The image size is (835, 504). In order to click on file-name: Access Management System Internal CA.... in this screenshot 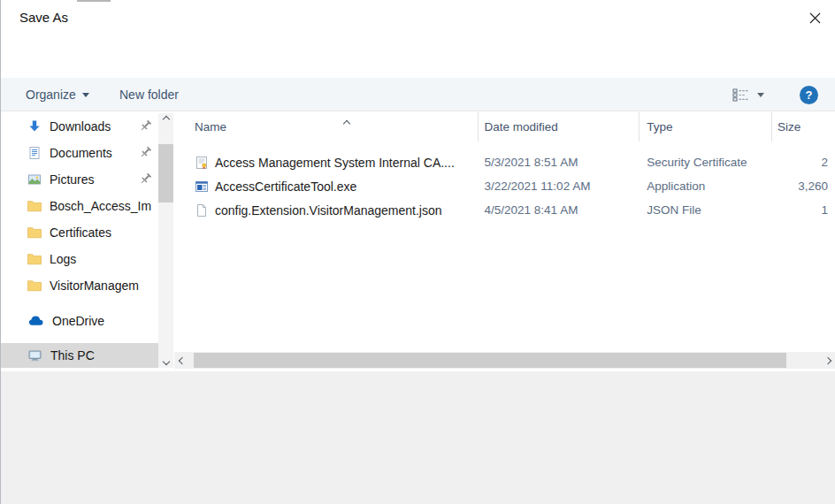, I will do `click(334, 163)`.